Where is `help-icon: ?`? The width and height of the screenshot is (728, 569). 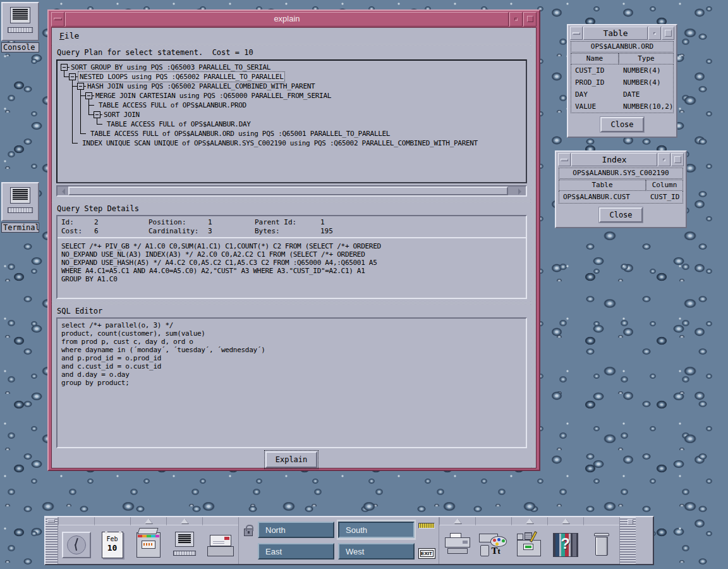 help-icon: ? is located at coordinates (566, 545).